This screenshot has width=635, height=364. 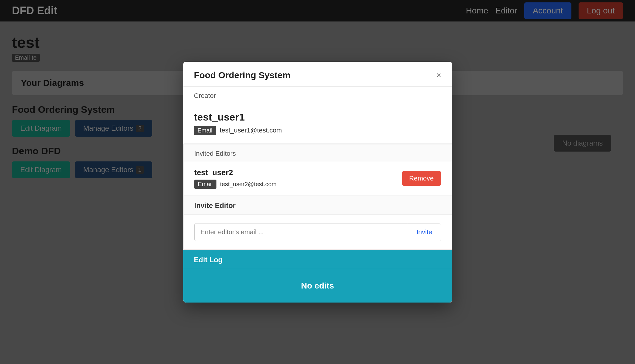 I want to click on table-row: test_user2 Email test_user2@test.com Rem…, so click(x=318, y=178).